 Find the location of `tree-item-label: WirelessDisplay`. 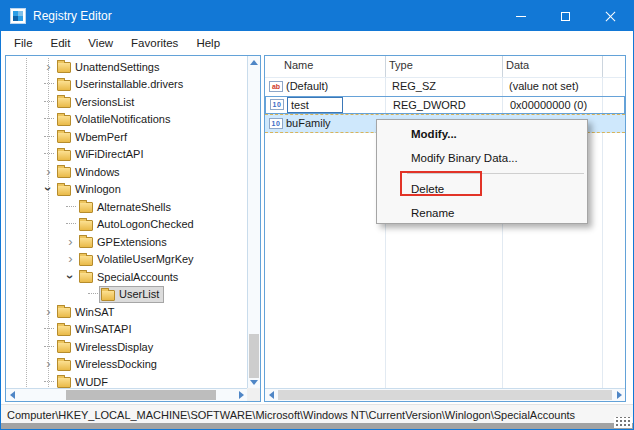

tree-item-label: WirelessDisplay is located at coordinates (114, 347).